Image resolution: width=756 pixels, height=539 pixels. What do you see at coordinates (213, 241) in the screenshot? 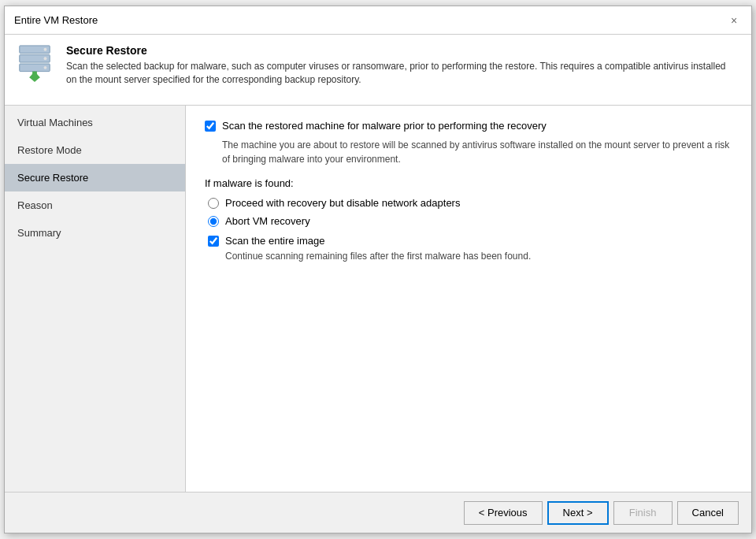
I see `entire-image-checkbox` at bounding box center [213, 241].